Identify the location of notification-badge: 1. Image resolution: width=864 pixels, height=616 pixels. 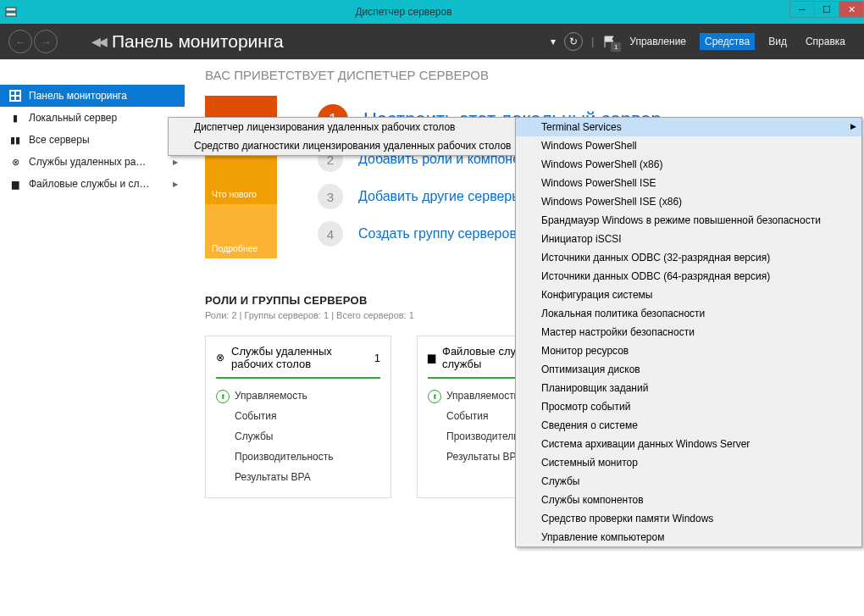
(616, 47).